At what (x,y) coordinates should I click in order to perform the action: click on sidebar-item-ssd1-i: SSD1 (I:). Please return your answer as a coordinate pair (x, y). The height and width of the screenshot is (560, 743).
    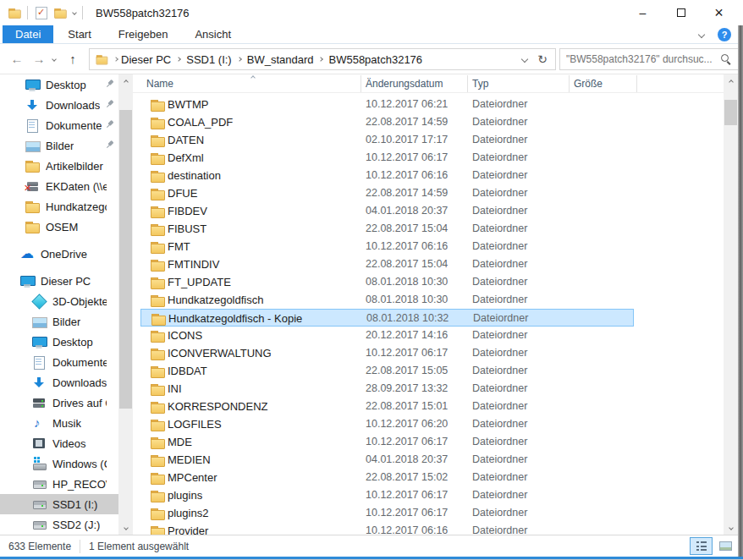
    Looking at the image, I should click on (59, 504).